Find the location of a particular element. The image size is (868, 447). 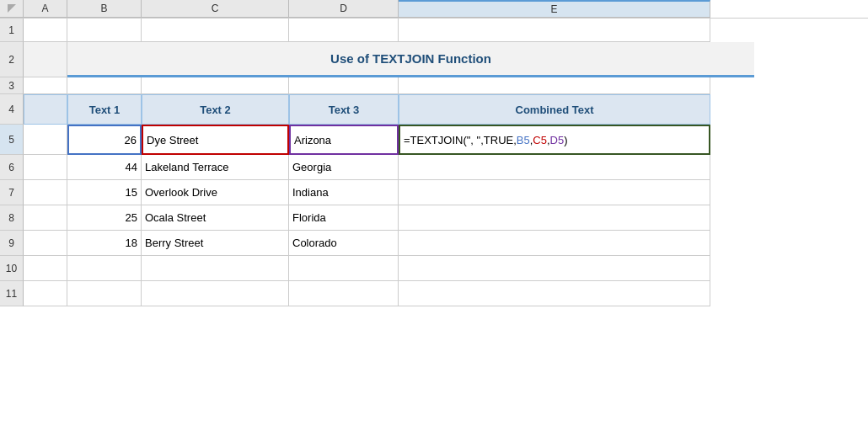

cell-c11 is located at coordinates (216, 294).